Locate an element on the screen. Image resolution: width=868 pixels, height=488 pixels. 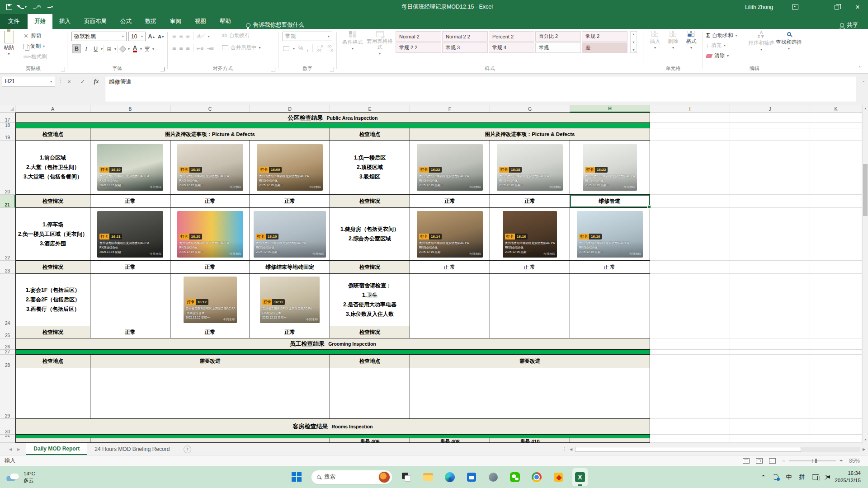
format-cells-button: 格式▾ is located at coordinates (691, 40).